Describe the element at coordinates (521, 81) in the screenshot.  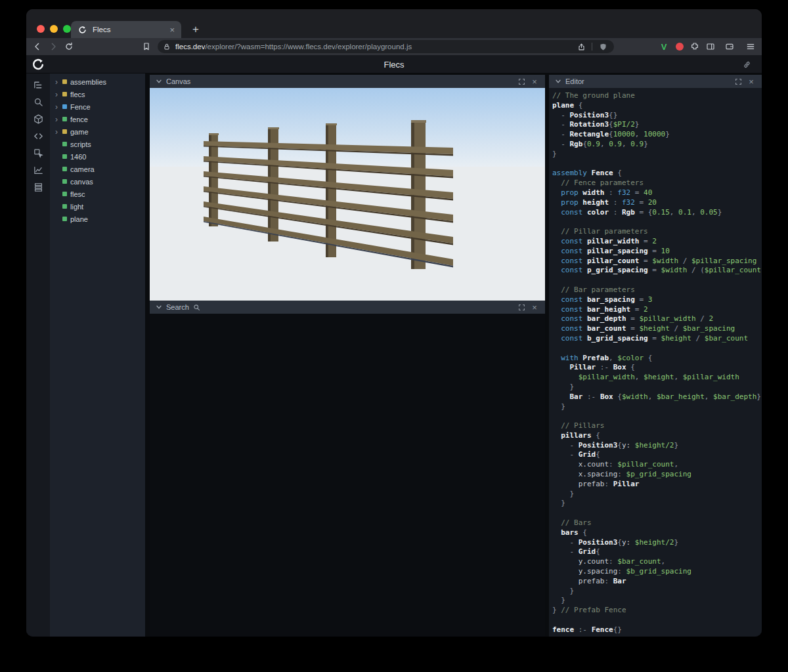
I see `canvas-fullscreen-button` at that location.